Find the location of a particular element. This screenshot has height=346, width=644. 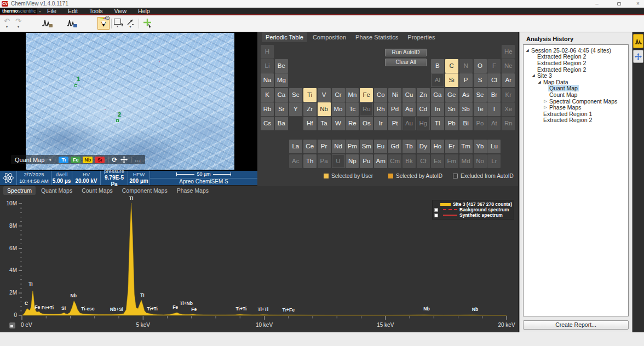

redo-button: ↷▾ is located at coordinates (19, 23).